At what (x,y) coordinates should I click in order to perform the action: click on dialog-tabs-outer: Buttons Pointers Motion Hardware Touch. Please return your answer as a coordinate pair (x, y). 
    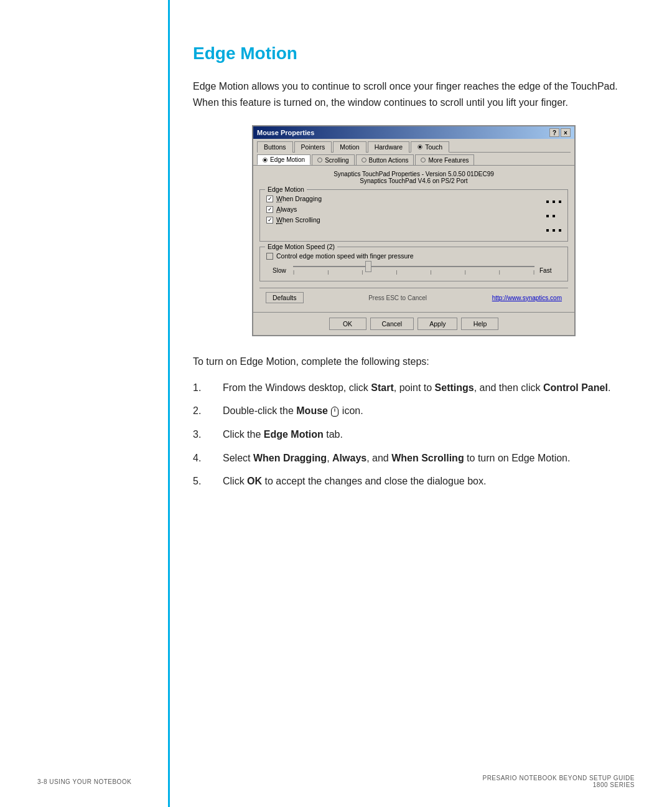
    Looking at the image, I should click on (414, 152).